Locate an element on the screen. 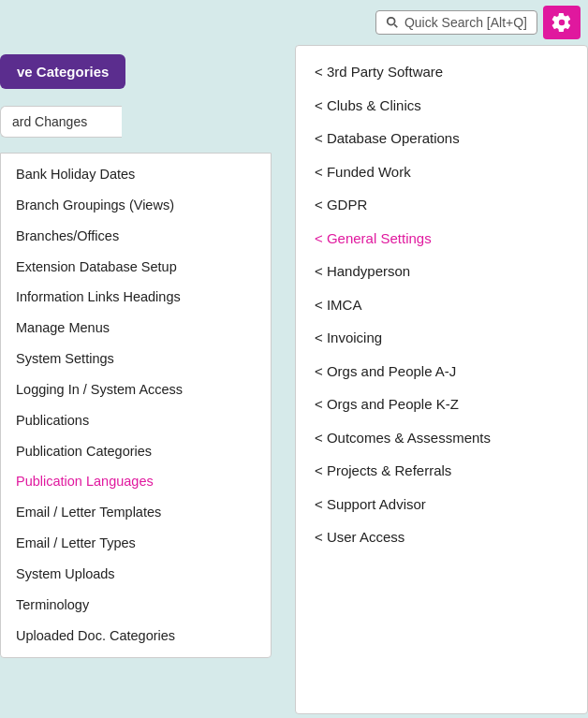  left-menu-item-bank-holiday-dates: Bank Holiday Dates is located at coordinates (136, 174).